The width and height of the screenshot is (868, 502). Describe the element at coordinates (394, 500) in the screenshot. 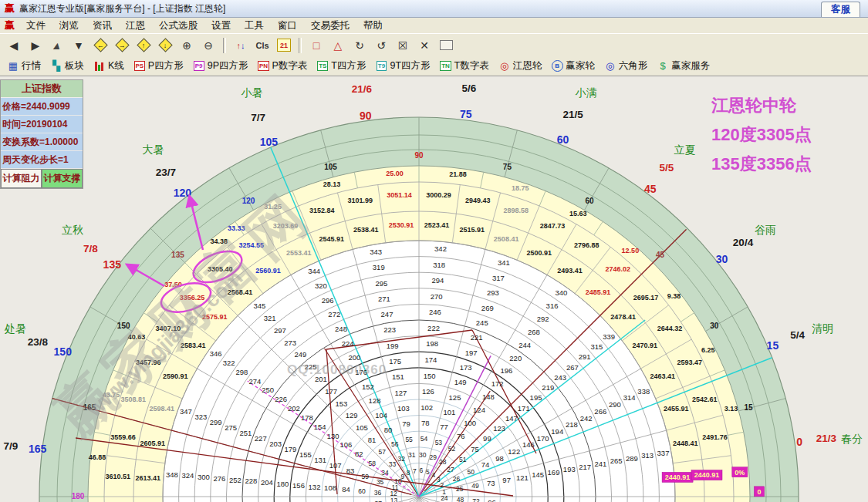

I see `svg-text: 13` at that location.